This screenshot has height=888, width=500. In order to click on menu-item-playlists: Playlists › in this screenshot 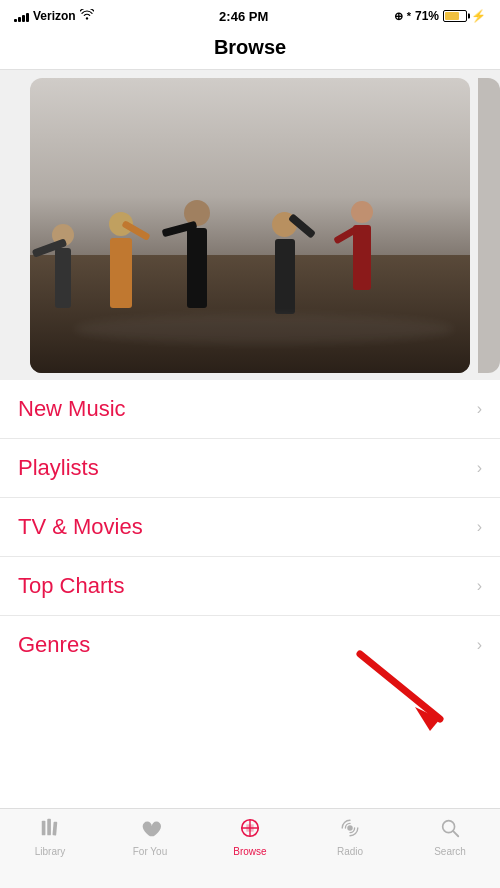, I will do `click(250, 468)`.